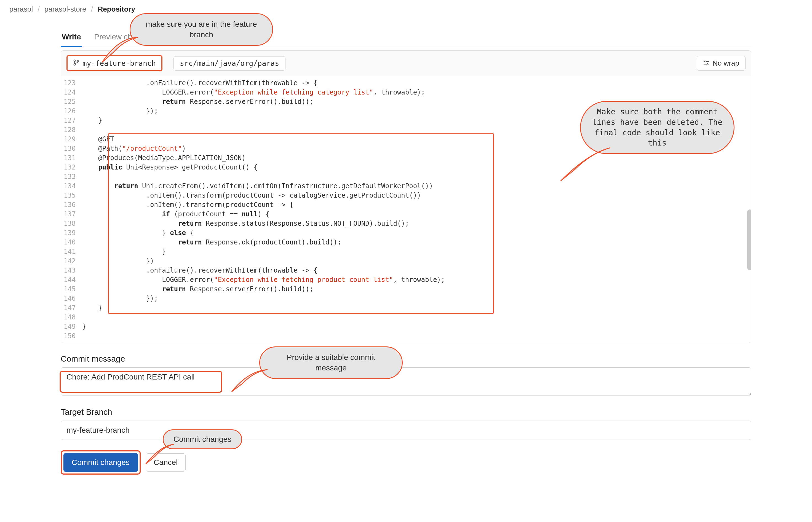 This screenshot has height=522, width=812. Describe the element at coordinates (721, 63) in the screenshot. I see `wrap-toggle: No wrap` at that location.